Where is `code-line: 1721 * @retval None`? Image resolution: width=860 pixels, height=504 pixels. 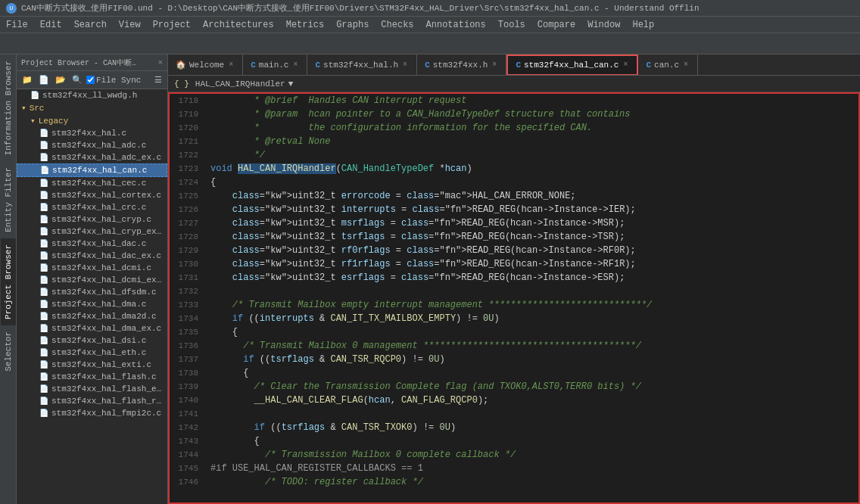 code-line: 1721 * @retval None is located at coordinates (514, 142).